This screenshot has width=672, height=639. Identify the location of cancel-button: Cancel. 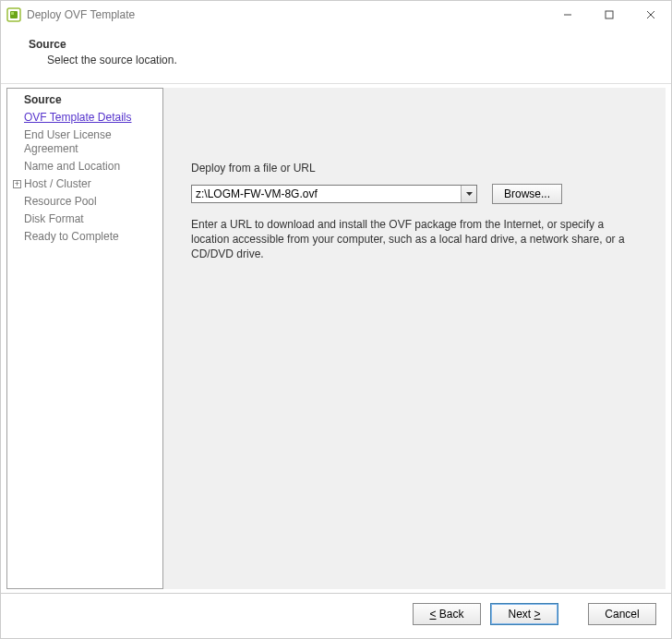
(622, 614).